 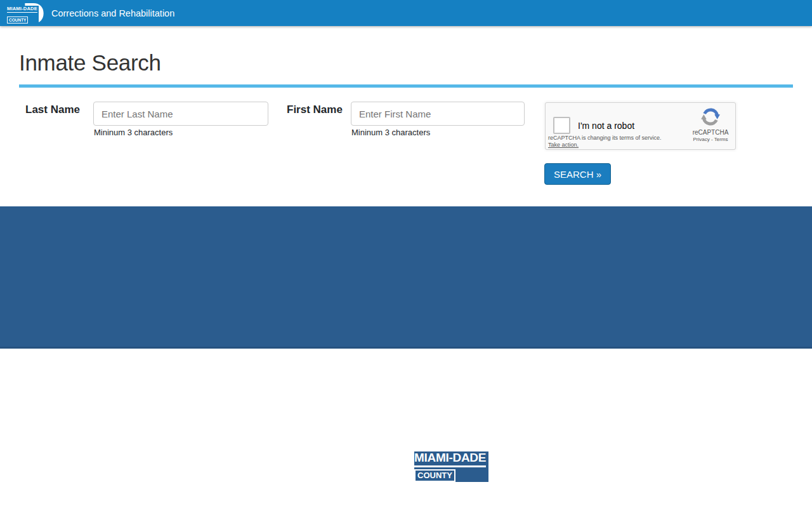 What do you see at coordinates (18, 20) in the screenshot?
I see `header-logo-county: COUNTY` at bounding box center [18, 20].